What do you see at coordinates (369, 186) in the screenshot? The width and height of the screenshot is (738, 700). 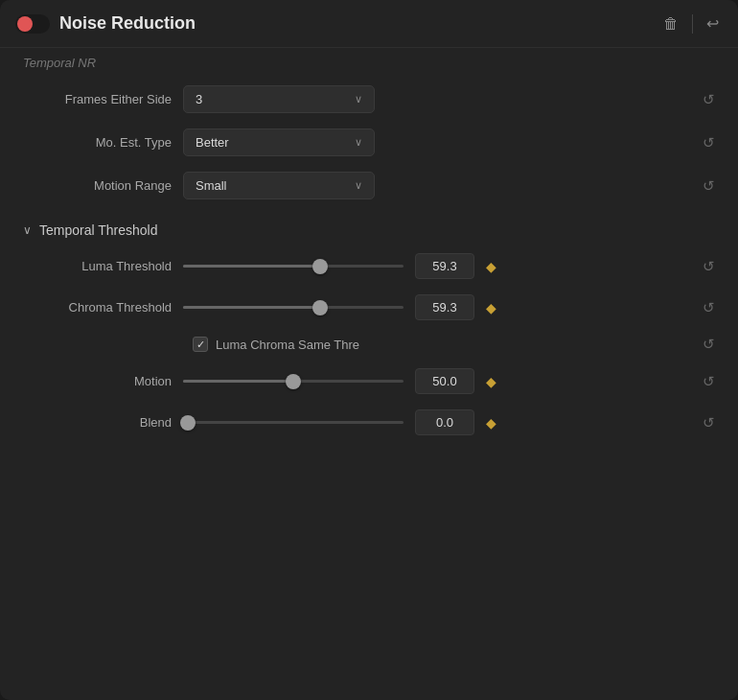 I see `motion-range-row: Motion Range Small ∨ ↺` at bounding box center [369, 186].